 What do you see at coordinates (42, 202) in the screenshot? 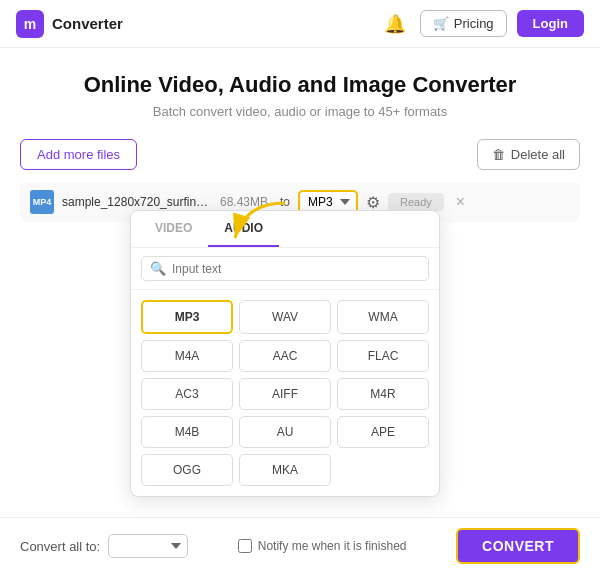
I see `file-type-icon: MP4` at bounding box center [42, 202].